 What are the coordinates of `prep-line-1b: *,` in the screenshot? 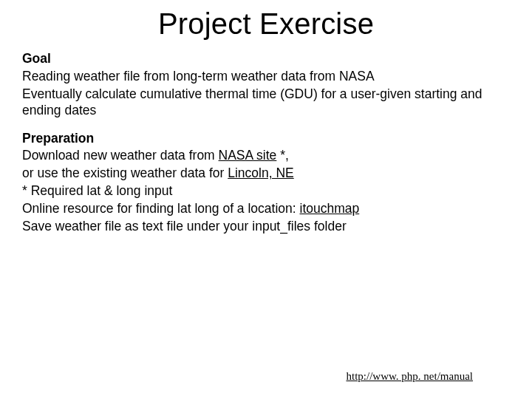 It's located at (282, 155).